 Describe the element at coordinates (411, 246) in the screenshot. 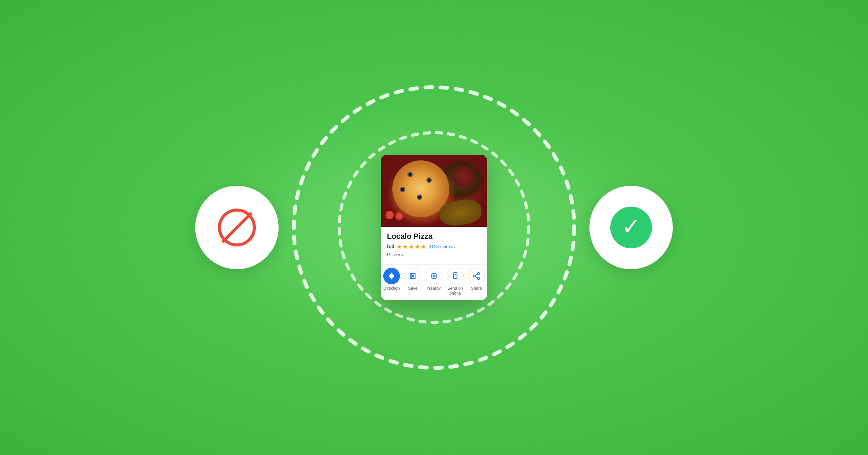

I see `stars: ★ ★ ★ ★ ★` at that location.